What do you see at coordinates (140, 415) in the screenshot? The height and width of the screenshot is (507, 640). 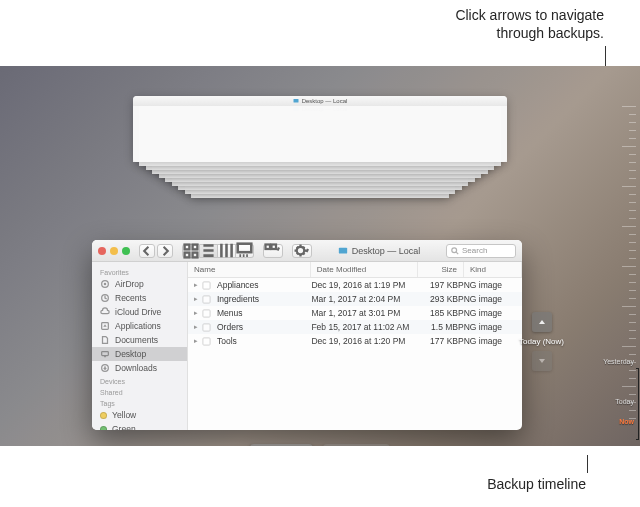 I see `sidebar-tag-yellow: Yellow` at bounding box center [140, 415].